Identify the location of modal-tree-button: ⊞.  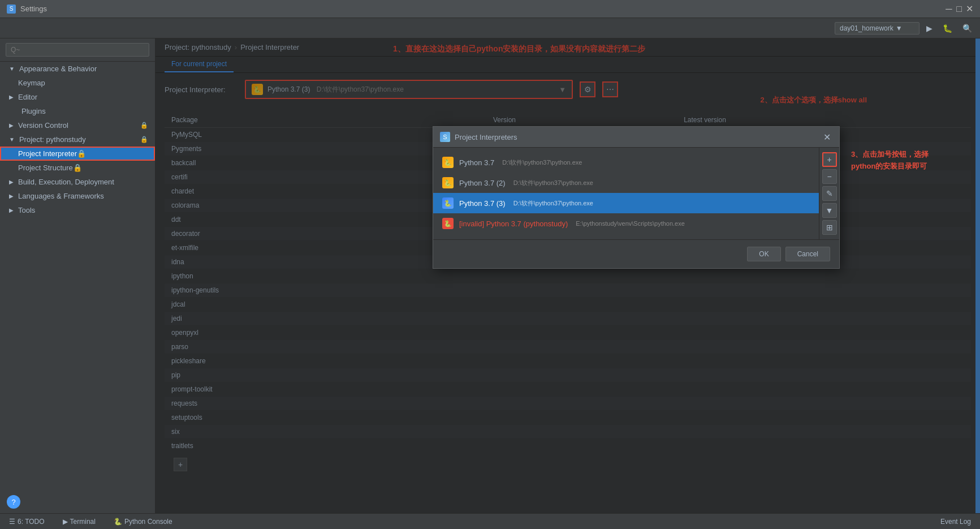
(830, 227).